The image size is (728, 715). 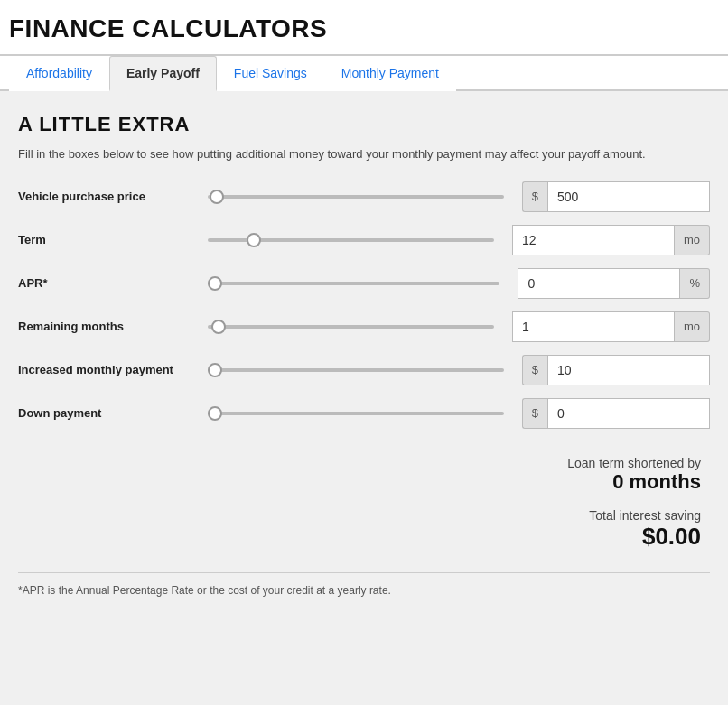 I want to click on slider-term, so click(x=350, y=240).